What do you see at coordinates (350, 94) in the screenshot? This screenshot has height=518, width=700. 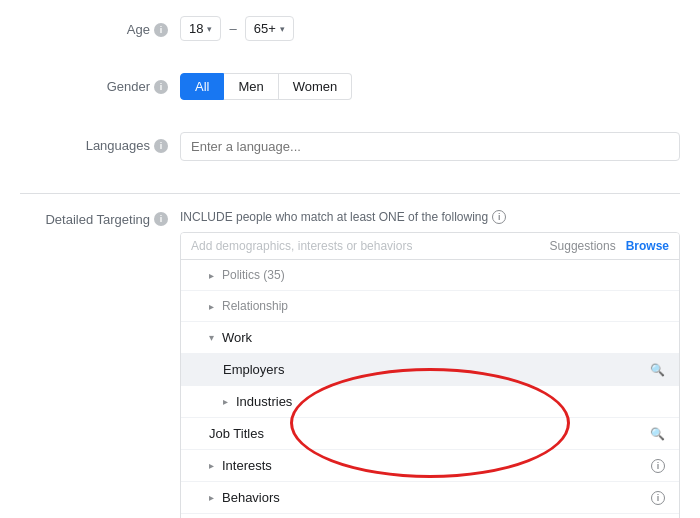 I see `gender-row: Gender i All Men Women` at bounding box center [350, 94].